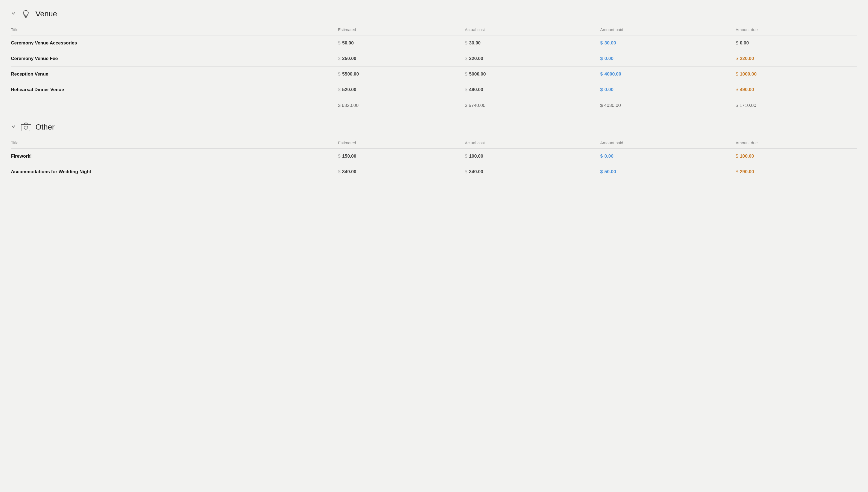 Image resolution: width=868 pixels, height=492 pixels. What do you see at coordinates (662, 74) in the screenshot?
I see `amount-paid-value: $4000.00` at bounding box center [662, 74].